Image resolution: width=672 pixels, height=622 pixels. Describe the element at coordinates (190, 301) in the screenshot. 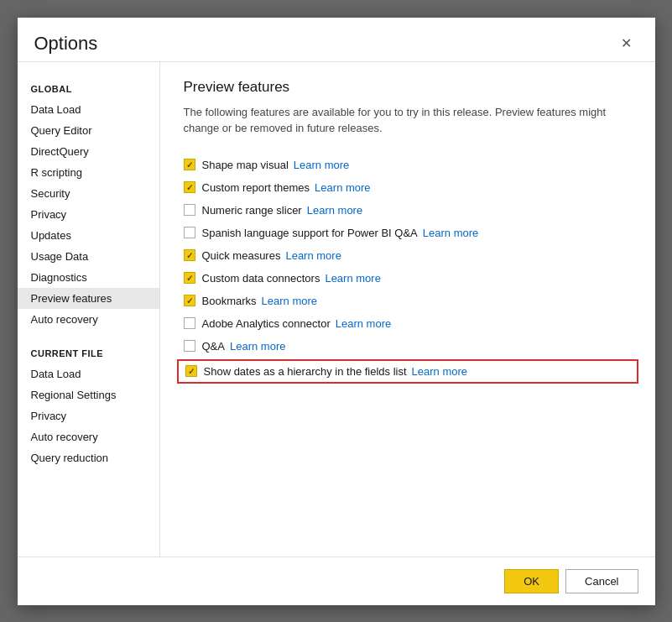

I see `checkbox-bookmarks` at that location.